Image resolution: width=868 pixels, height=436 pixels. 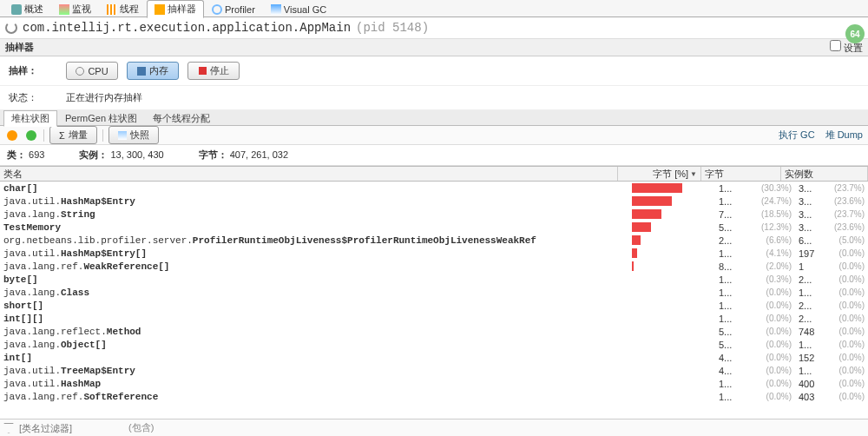 I want to click on threads-icon, so click(x=112, y=10).